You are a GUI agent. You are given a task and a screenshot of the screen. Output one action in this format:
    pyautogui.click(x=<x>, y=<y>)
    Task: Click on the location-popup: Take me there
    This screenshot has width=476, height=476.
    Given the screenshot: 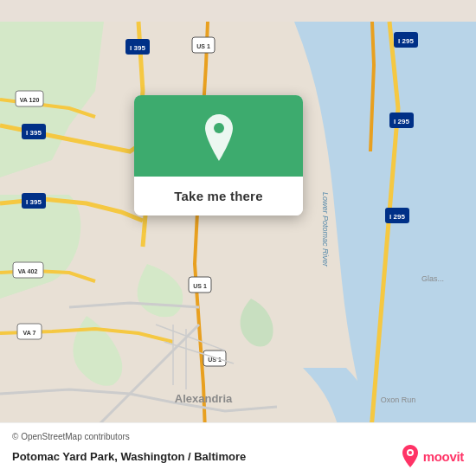 What is the action you would take?
    pyautogui.click(x=218, y=156)
    